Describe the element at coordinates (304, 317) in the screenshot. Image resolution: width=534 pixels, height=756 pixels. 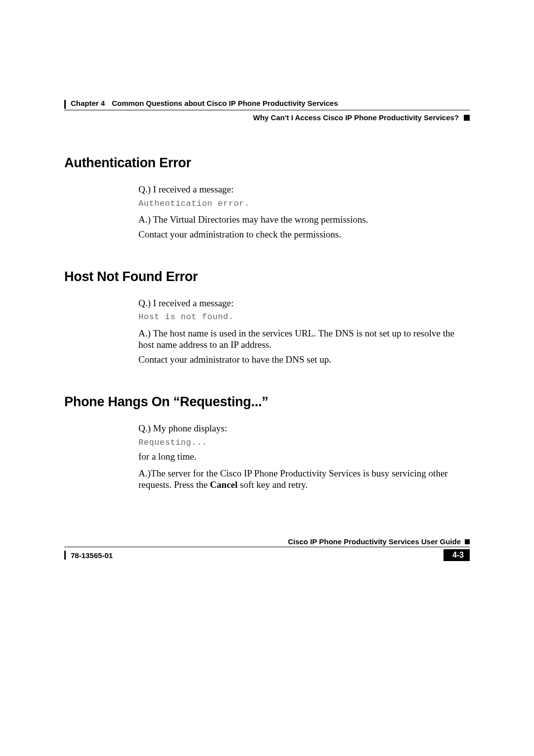
I see `code-message: Host is not found.` at that location.